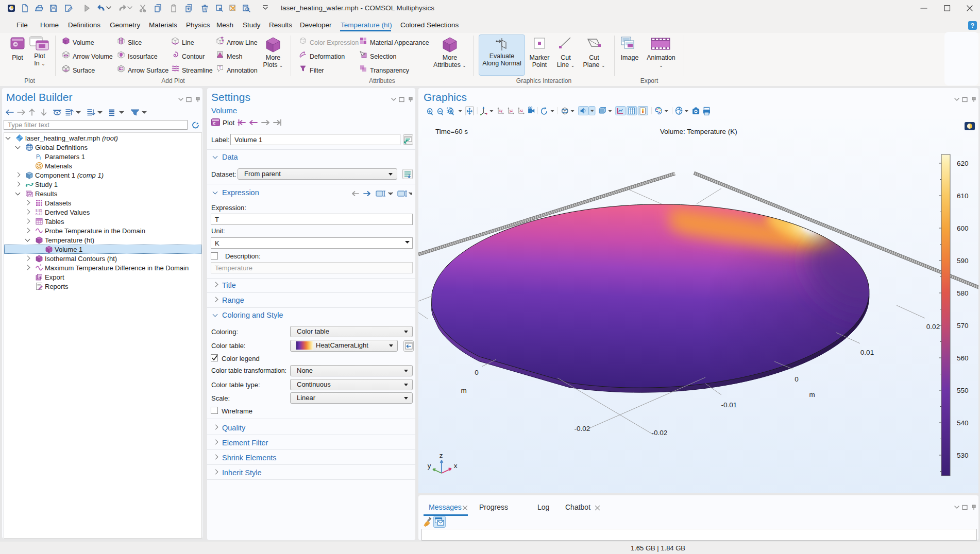 The width and height of the screenshot is (980, 554). What do you see at coordinates (867, 352) in the screenshot?
I see `svg-text: 0.01` at bounding box center [867, 352].